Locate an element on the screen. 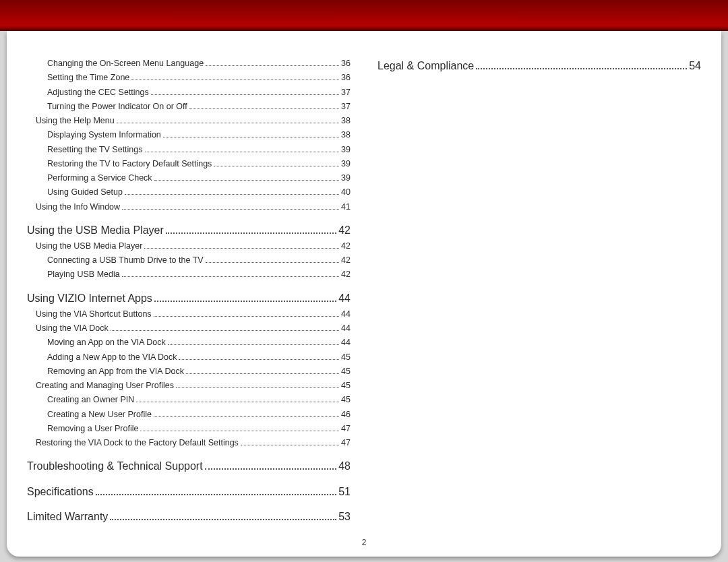 The image size is (728, 562). toc-entry-title: Creating and Managing User Profiles is located at coordinates (105, 385).